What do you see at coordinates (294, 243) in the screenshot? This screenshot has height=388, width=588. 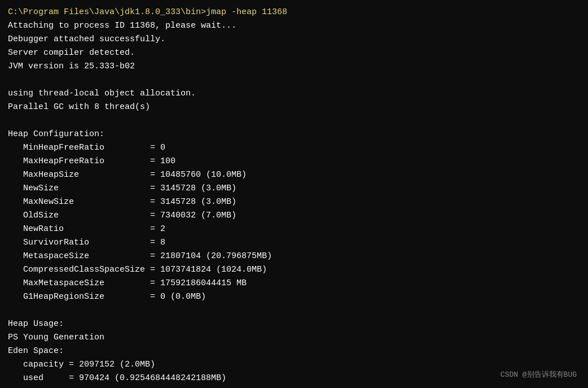 I see `survivor-ratio: SurvivorRatio = 8` at bounding box center [294, 243].